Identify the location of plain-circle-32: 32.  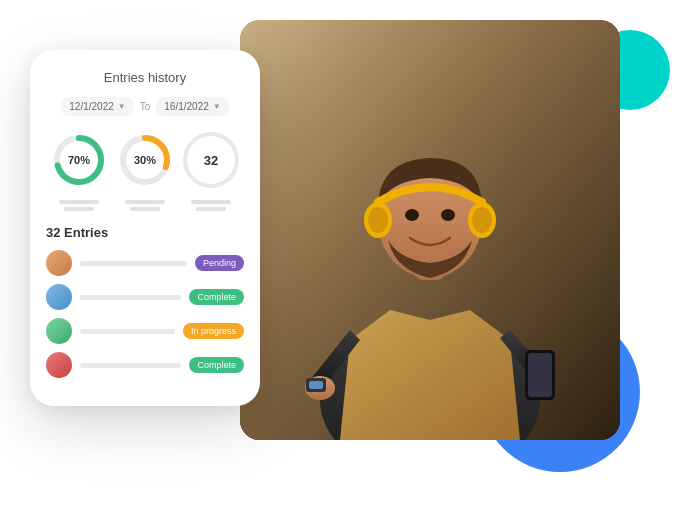
(211, 160).